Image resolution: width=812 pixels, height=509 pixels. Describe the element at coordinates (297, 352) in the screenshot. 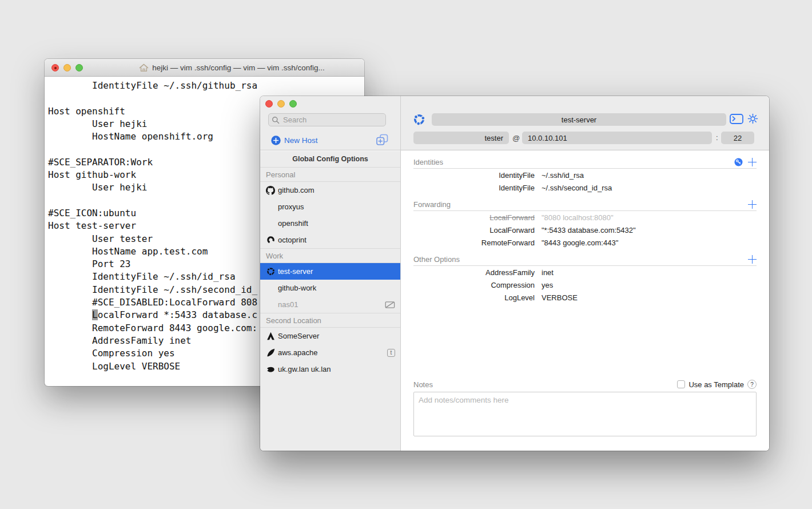

I see `sidebar-item-label: aws.apache` at that location.